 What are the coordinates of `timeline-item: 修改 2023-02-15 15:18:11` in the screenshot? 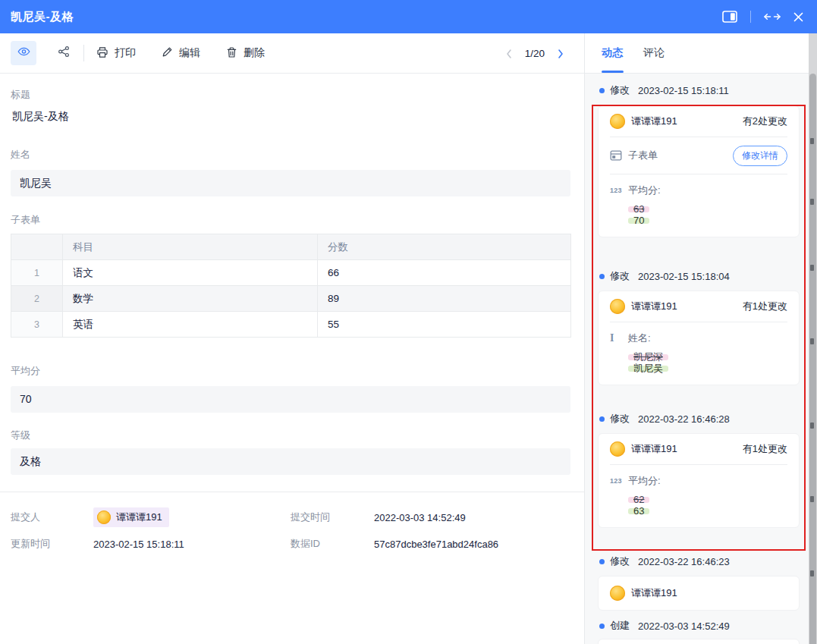 It's located at (696, 90).